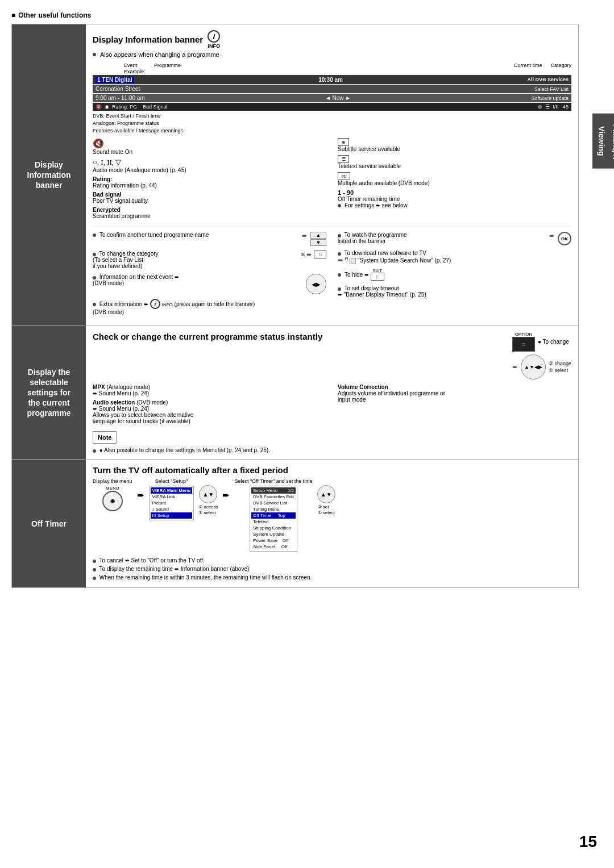 The height and width of the screenshot is (868, 614). I want to click on actions-left: To confirm another tuned programme name …, so click(209, 276).